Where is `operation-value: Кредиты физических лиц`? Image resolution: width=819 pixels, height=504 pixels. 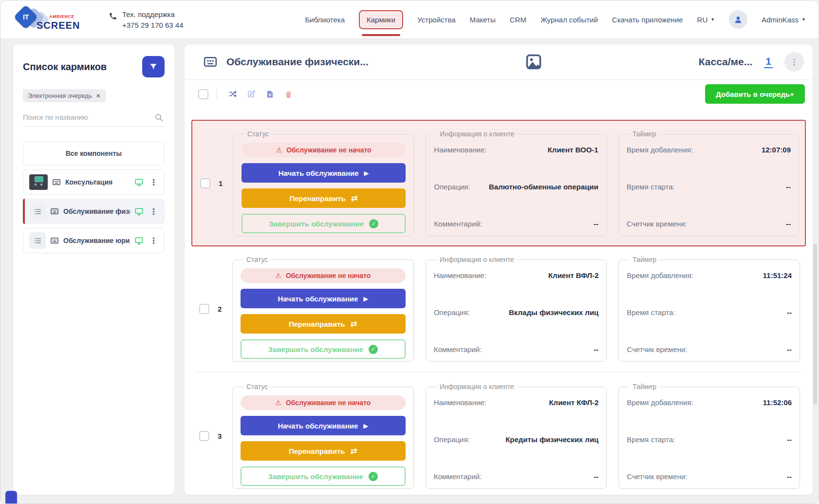
operation-value: Кредиты физических лиц is located at coordinates (552, 439).